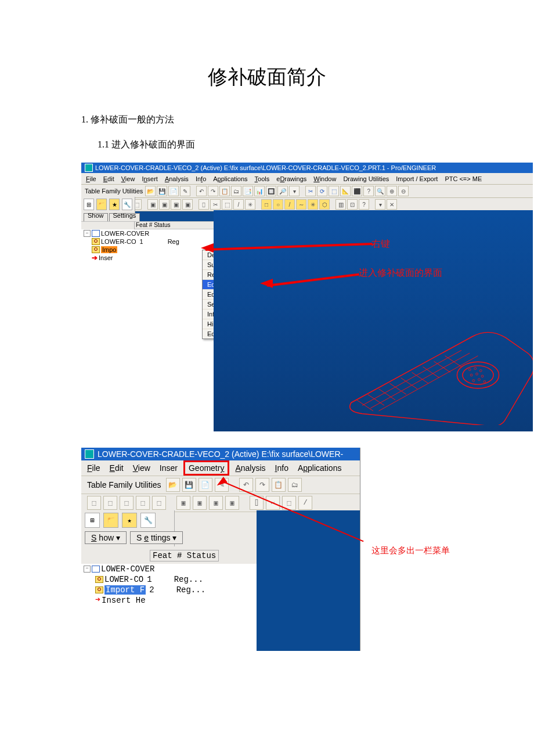 This screenshot has height=756, width=534. I want to click on tool-icon: 📐, so click(345, 191).